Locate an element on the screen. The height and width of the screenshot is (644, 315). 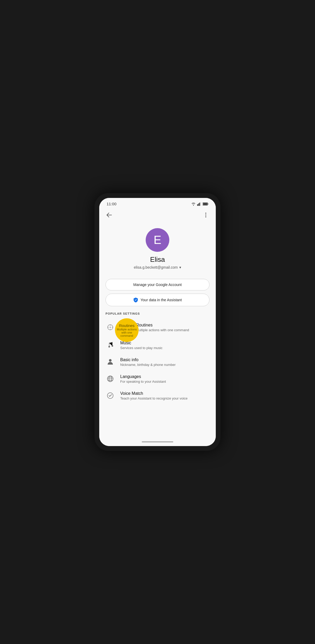
music-title: Music is located at coordinates (165, 343).